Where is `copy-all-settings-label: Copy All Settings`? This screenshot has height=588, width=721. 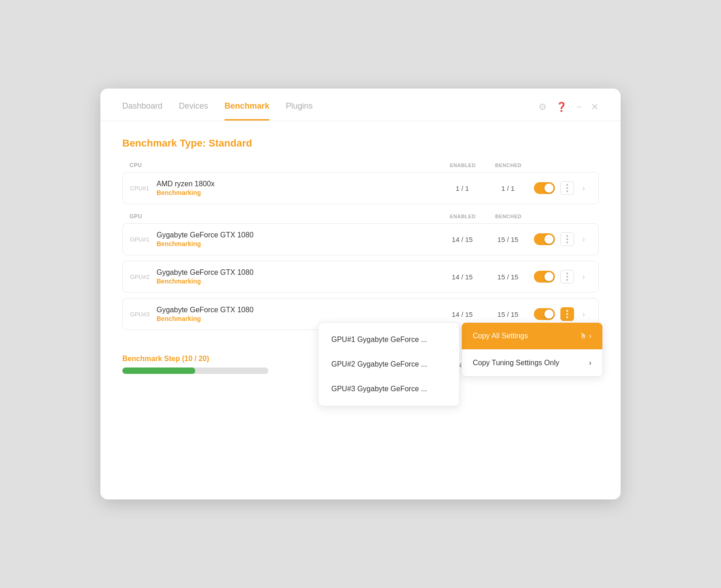
copy-all-settings-label: Copy All Settings is located at coordinates (500, 336).